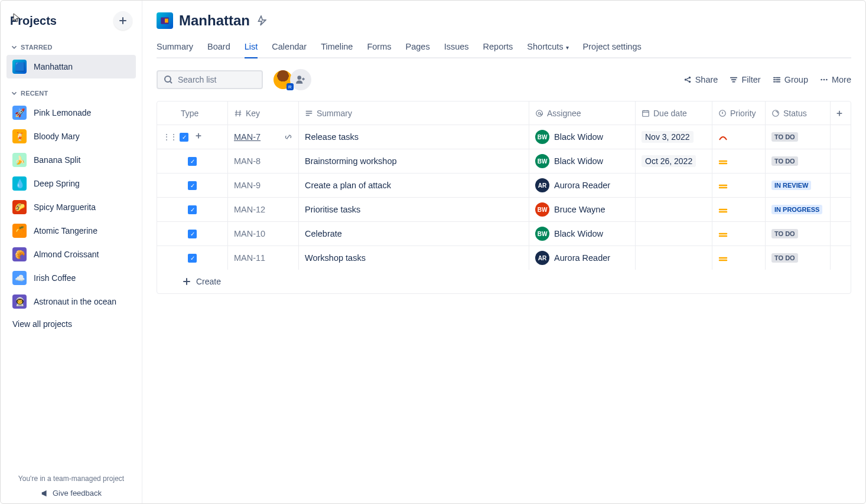 This screenshot has height=504, width=866. What do you see at coordinates (379, 47) in the screenshot?
I see `tab-forms: Forms` at bounding box center [379, 47].